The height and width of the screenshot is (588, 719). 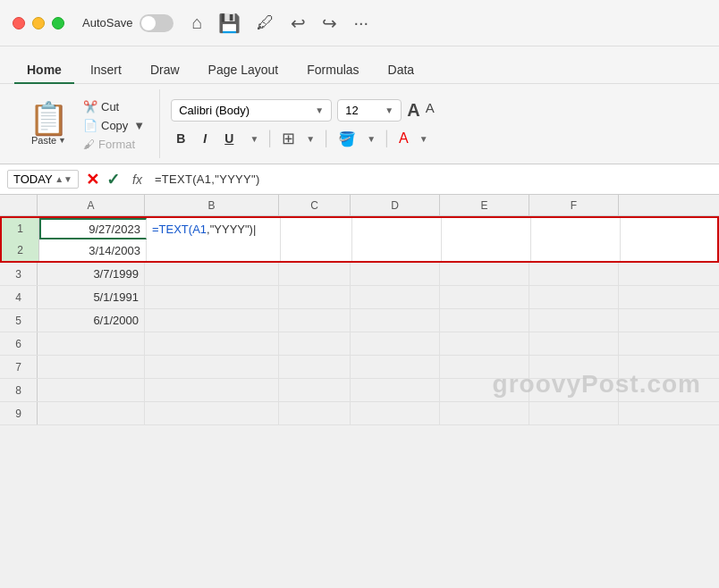 What do you see at coordinates (360, 414) in the screenshot?
I see `table-row: 9` at bounding box center [360, 414].